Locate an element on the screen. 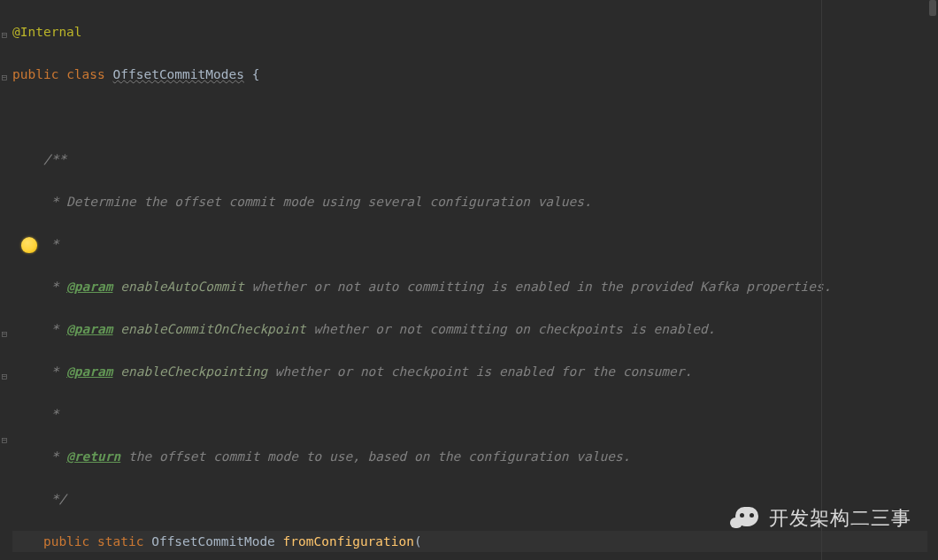  kw-class: class is located at coordinates (86, 74).